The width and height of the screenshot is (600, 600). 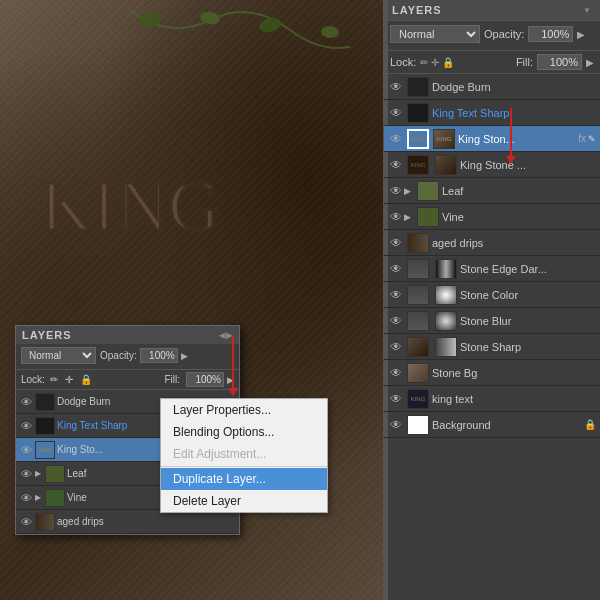 I want to click on floating-panel-arrows: ◀▶, so click(x=226, y=336).